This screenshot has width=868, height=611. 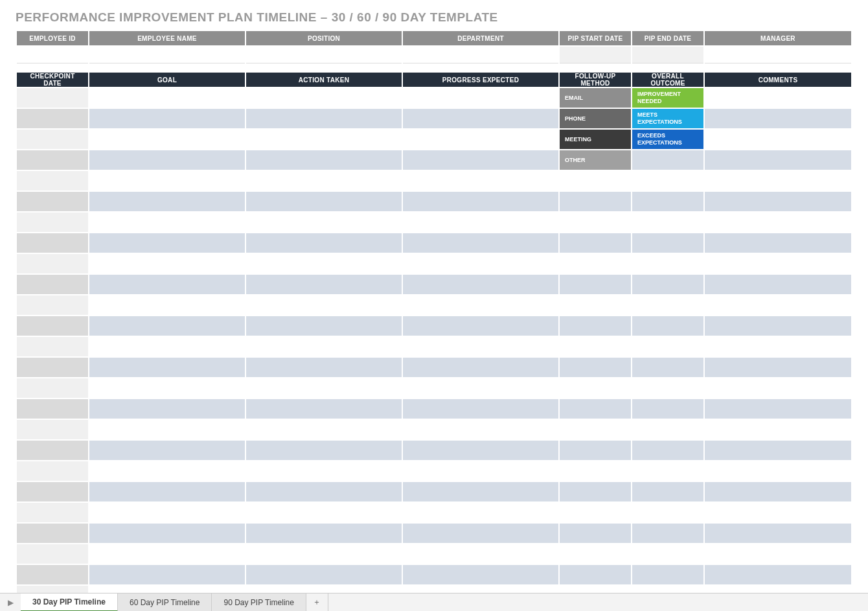 I want to click on followup-option-phone: PHONE, so click(x=595, y=119).